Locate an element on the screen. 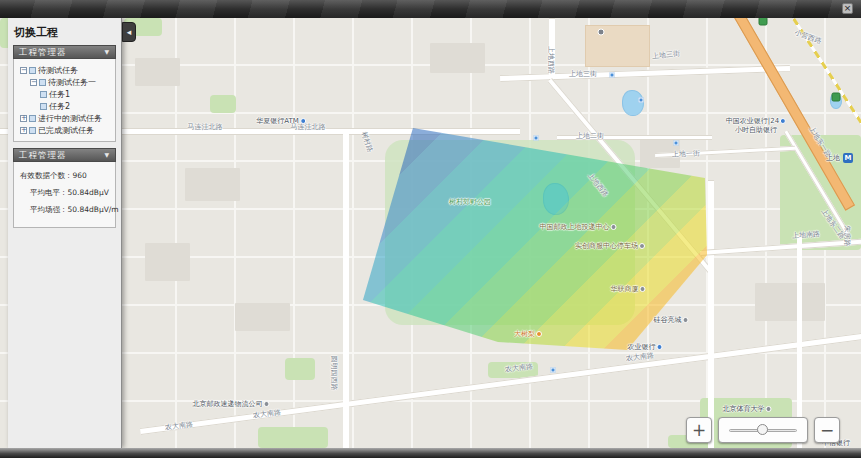  sidebar-title: 切换工程 is located at coordinates (64, 32).